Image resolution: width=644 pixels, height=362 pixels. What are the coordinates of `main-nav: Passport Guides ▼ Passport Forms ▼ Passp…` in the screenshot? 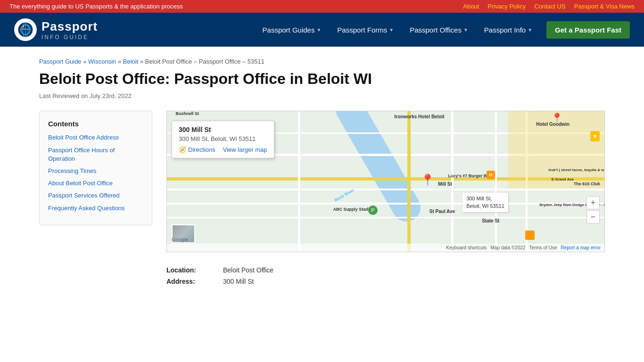 It's located at (443, 30).